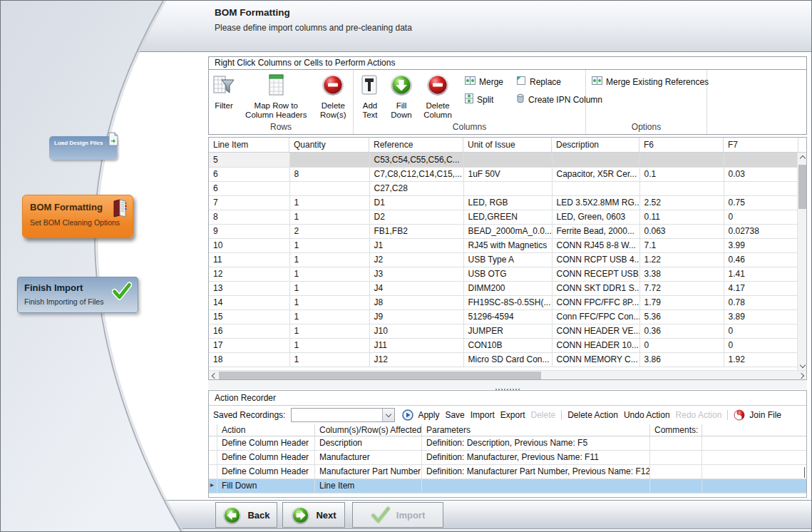 The image size is (812, 532). I want to click on action-cell: Definition: Description, Previous Name: …, so click(536, 444).